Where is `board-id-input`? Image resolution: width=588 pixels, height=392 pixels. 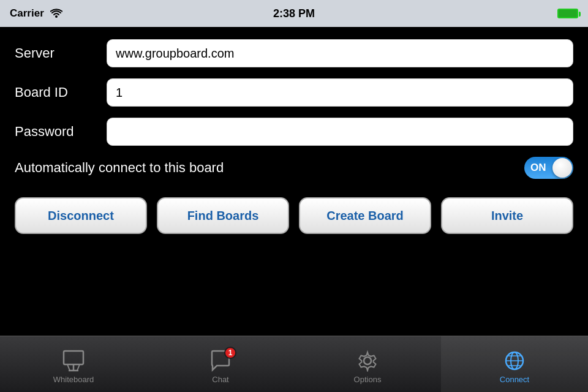
board-id-input is located at coordinates (340, 92).